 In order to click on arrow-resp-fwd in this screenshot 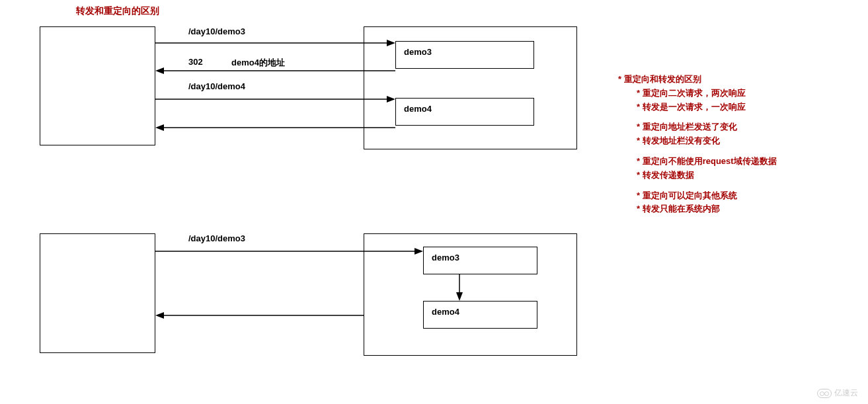, I will do `click(261, 315)`.